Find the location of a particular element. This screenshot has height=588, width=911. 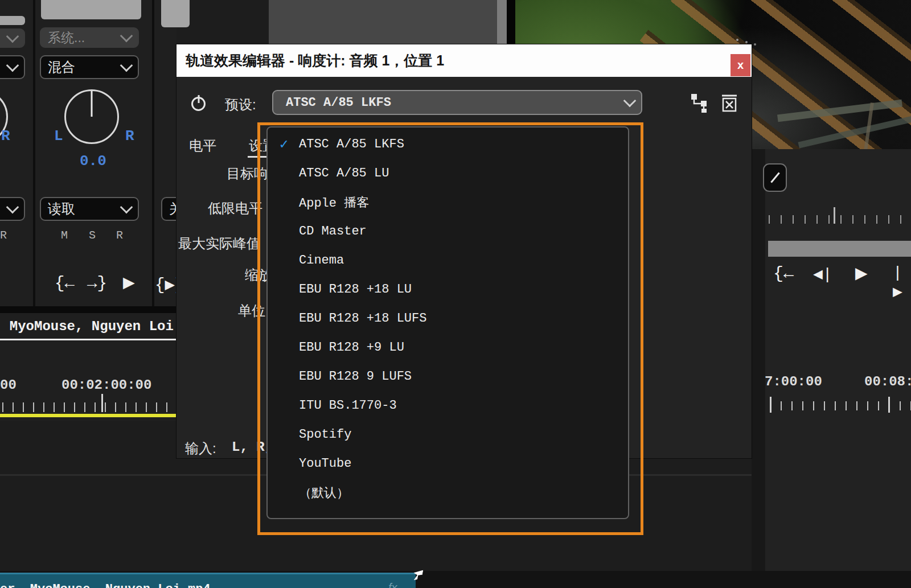

panel-bg is located at coordinates (838, 360).